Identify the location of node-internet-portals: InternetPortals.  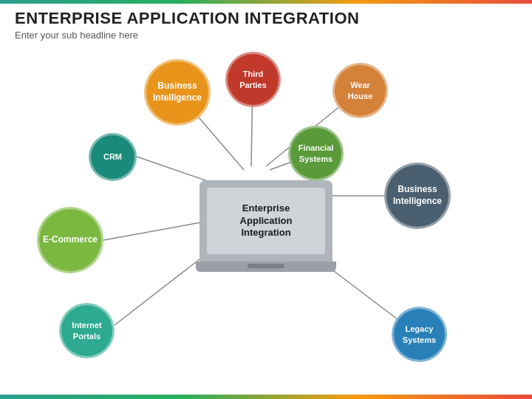
(87, 331).